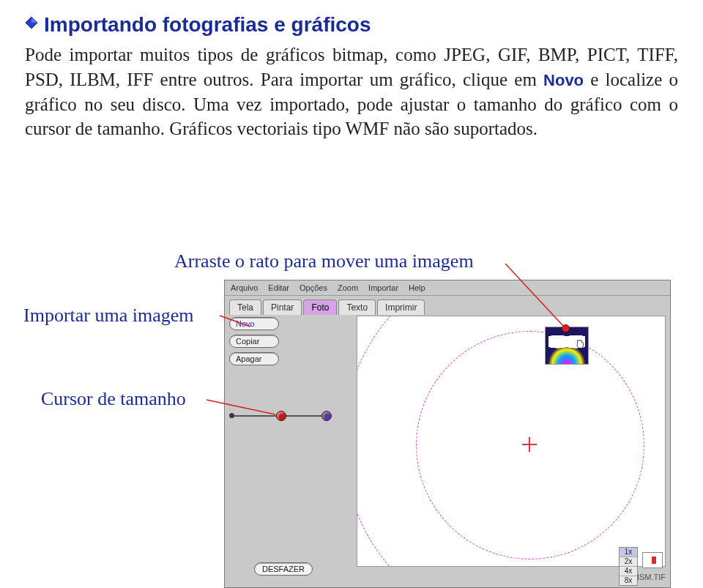 The image size is (703, 588). I want to click on caption-import: Importar uma imagem, so click(108, 316).